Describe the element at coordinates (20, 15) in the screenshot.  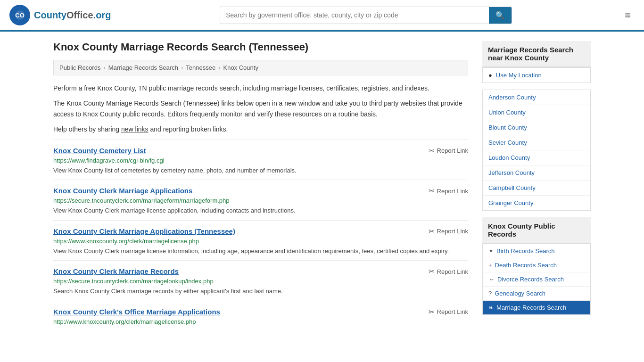
I see `logo-icon: CO` at that location.